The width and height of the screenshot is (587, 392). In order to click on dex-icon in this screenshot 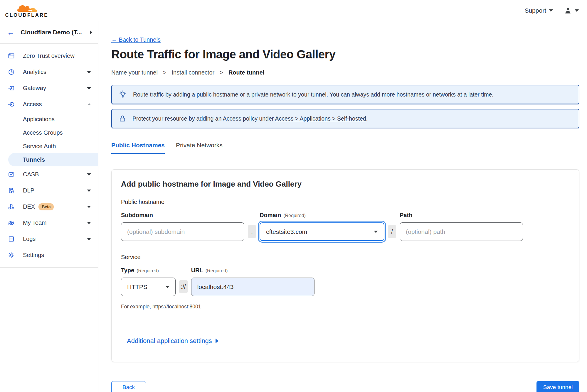, I will do `click(11, 207)`.